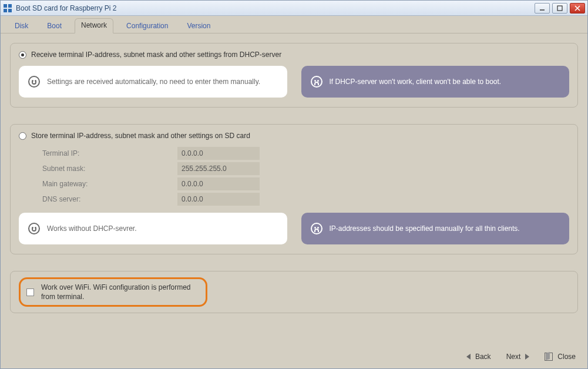 The width and height of the screenshot is (588, 369). What do you see at coordinates (22, 55) in the screenshot?
I see `dhcp-radio` at bounding box center [22, 55].